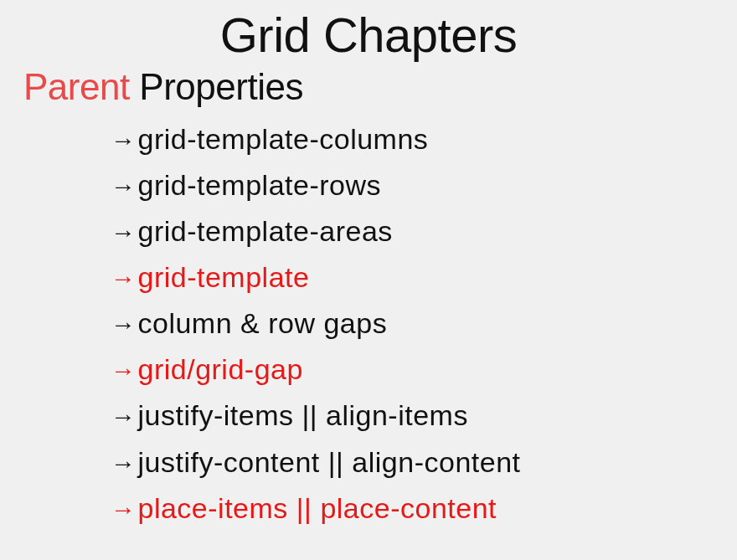  I want to click on list-item: →justify-content || align-content, so click(424, 462).